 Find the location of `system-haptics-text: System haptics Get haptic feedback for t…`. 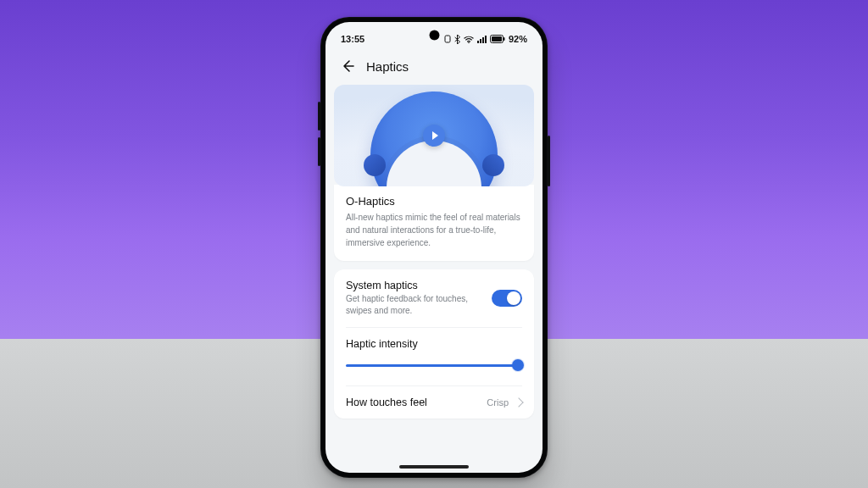

system-haptics-text: System haptics Get haptic feedback for t… is located at coordinates (415, 298).